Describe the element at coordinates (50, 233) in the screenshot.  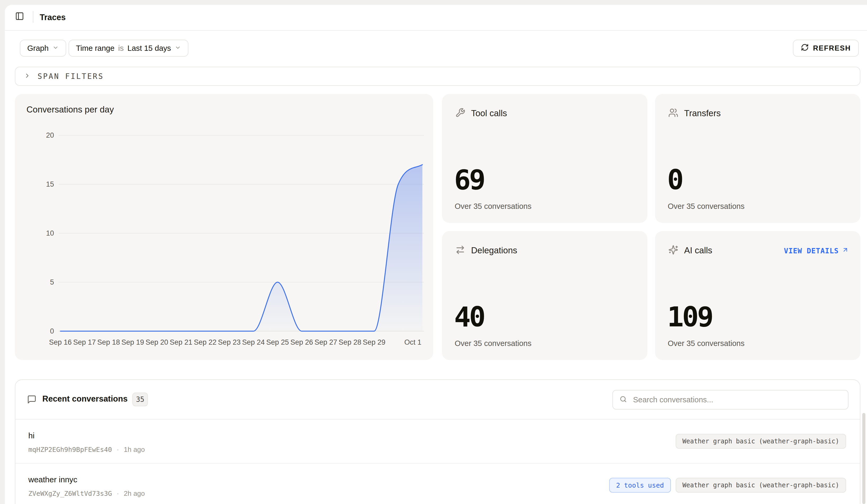
I see `svg-text: 10` at that location.